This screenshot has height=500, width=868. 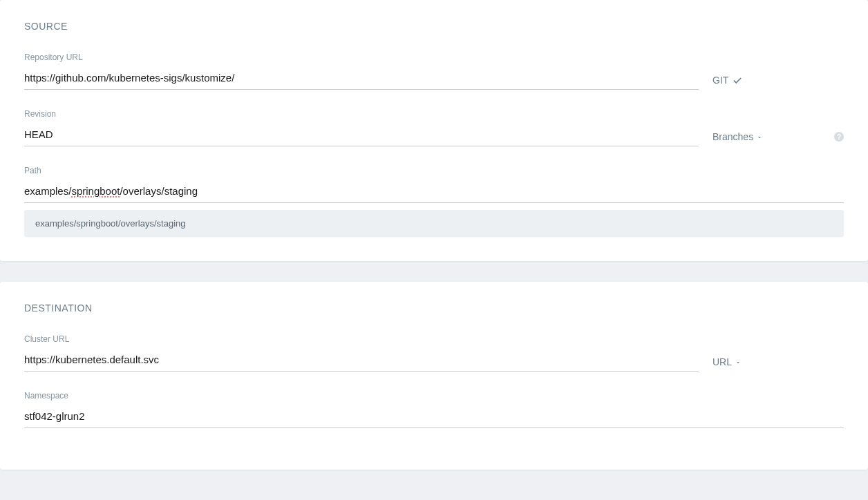 What do you see at coordinates (839, 137) in the screenshot?
I see `help-icon: ?` at bounding box center [839, 137].